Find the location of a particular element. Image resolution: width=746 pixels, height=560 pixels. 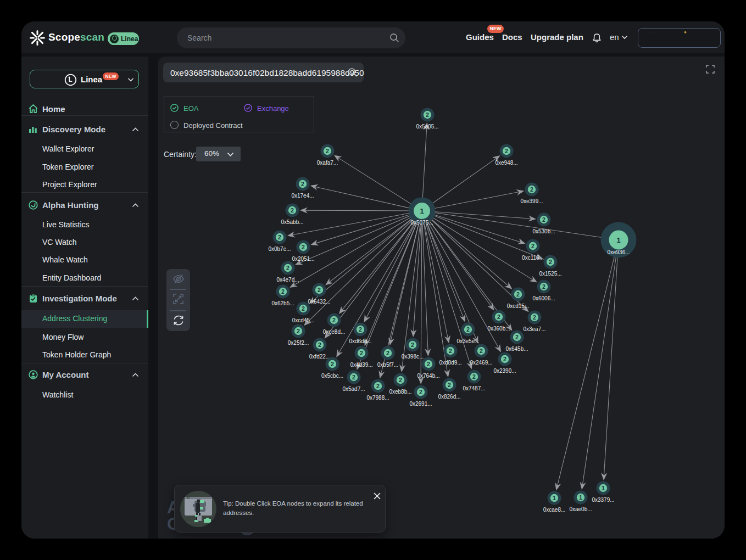

svg-text: 0xcae8... is located at coordinates (555, 509).